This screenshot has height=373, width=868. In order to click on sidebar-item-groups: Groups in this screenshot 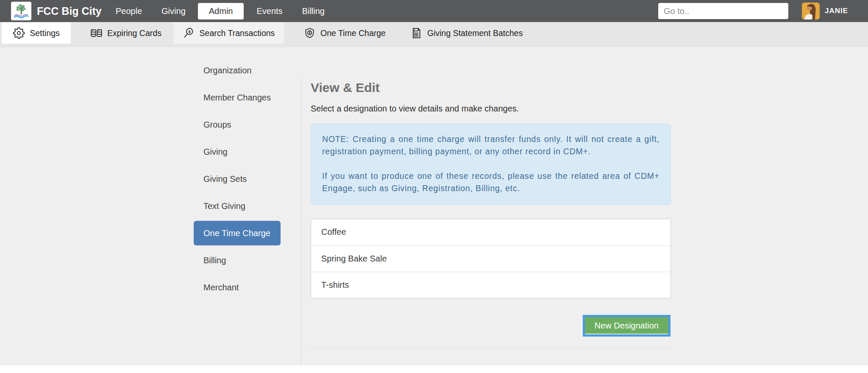, I will do `click(237, 125)`.